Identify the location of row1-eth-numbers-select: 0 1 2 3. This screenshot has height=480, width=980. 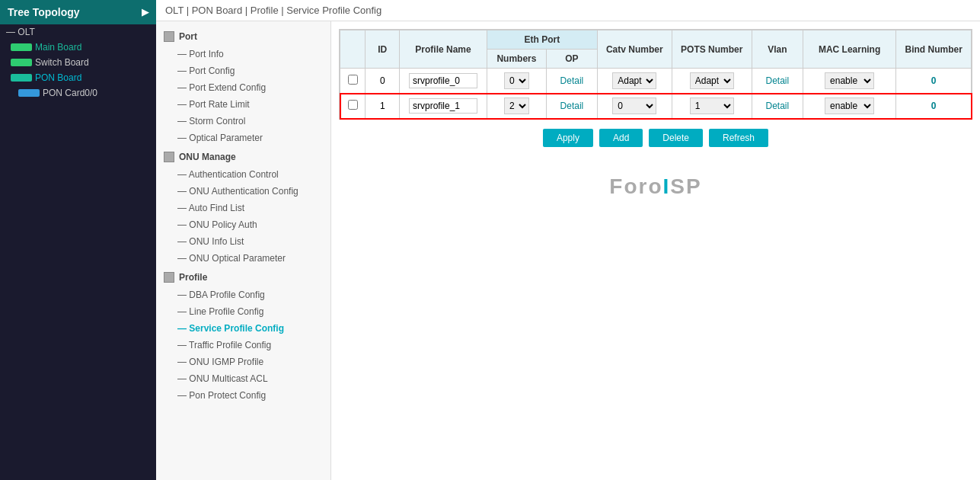
(516, 106).